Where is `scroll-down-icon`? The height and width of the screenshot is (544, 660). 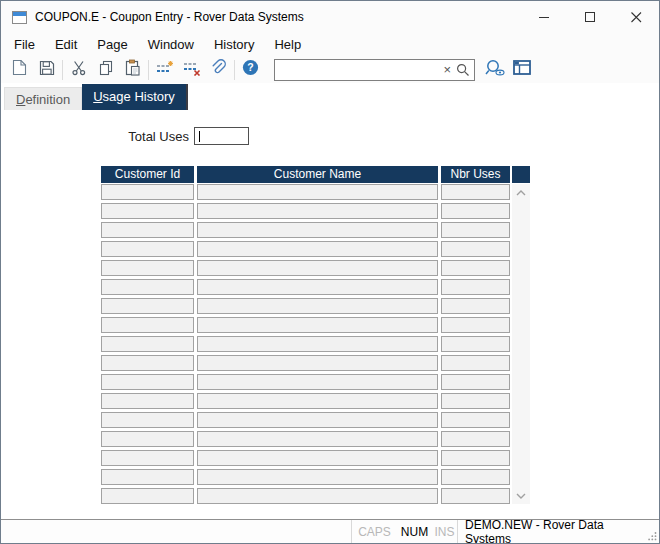
scroll-down-icon is located at coordinates (521, 496).